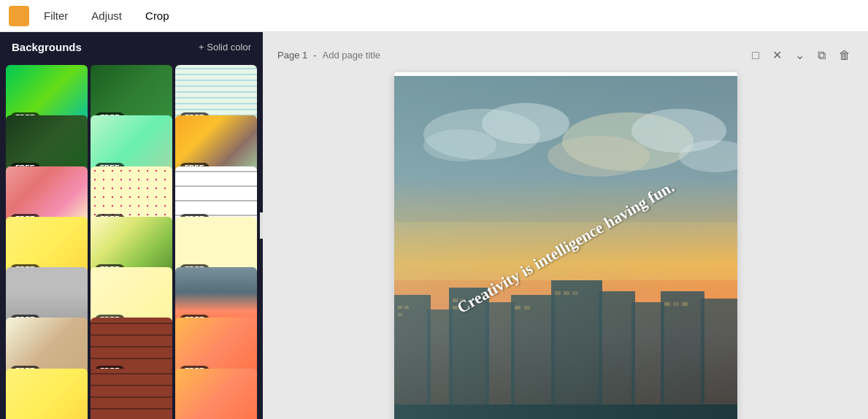 This screenshot has height=419, width=868. I want to click on adjust-button: Adjust, so click(107, 16).